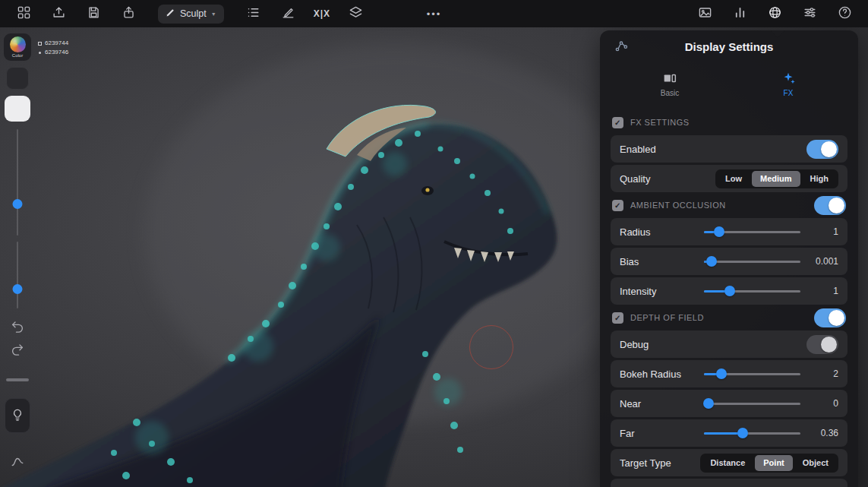 The image size is (868, 487). Describe the element at coordinates (355, 14) in the screenshot. I see `layers-icon` at that location.